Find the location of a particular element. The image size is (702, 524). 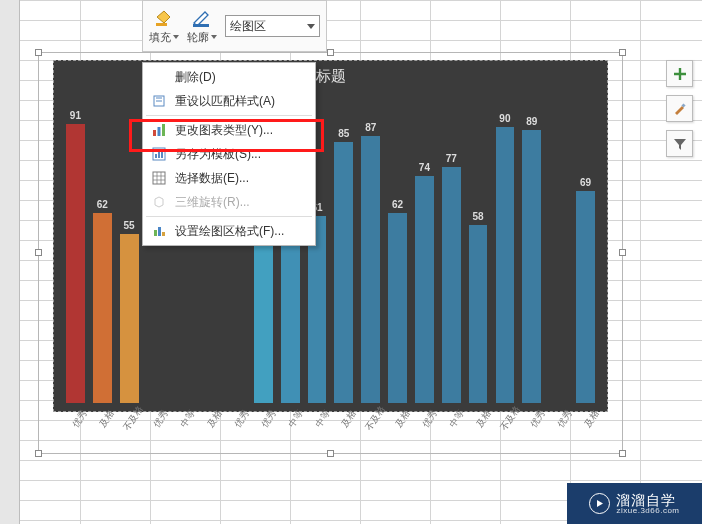

funnel-icon is located at coordinates (680, 144).